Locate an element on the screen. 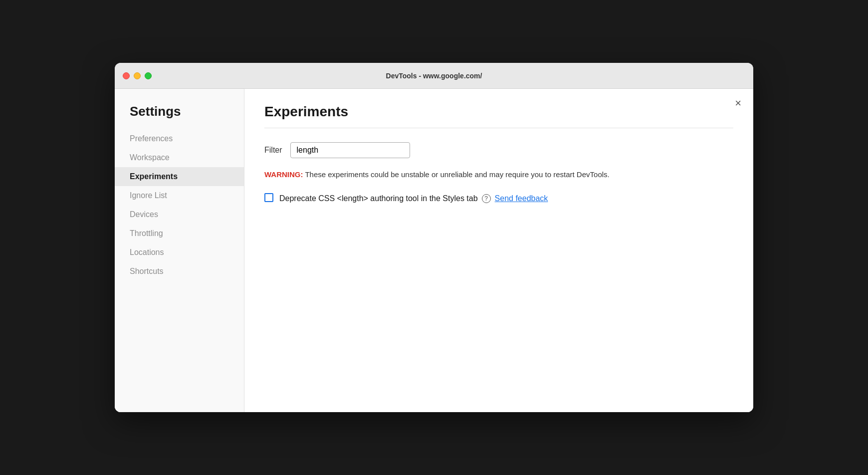 This screenshot has height=475, width=868. sidebar-item-experiments: Experiments is located at coordinates (180, 177).